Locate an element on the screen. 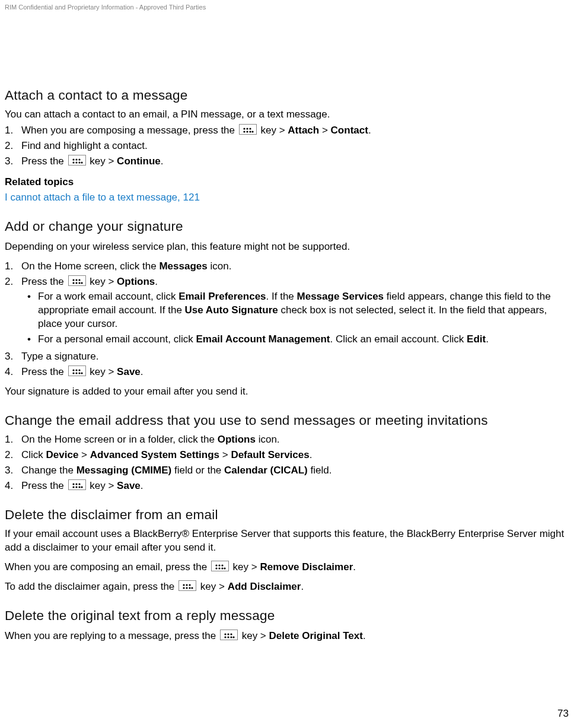 This screenshot has height=728, width=577. step-1: 1. On the Home screen, click the Message… is located at coordinates (288, 267).